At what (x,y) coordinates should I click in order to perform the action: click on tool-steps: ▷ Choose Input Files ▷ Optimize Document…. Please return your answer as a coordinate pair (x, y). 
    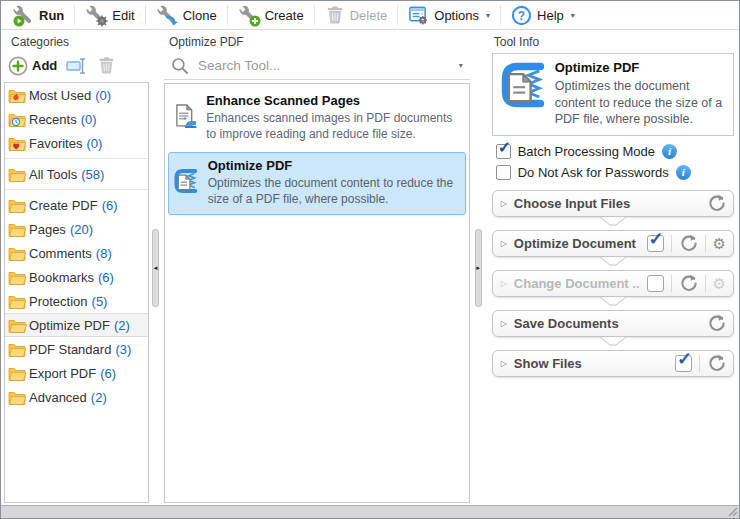
    Looking at the image, I should click on (613, 290).